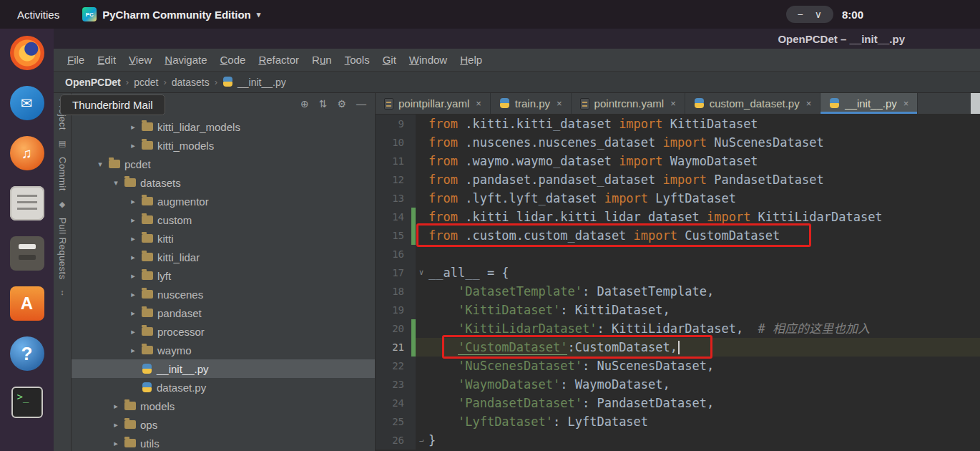 The image size is (980, 451). Describe the element at coordinates (322, 60) in the screenshot. I see `menu-item-run: Run` at that location.